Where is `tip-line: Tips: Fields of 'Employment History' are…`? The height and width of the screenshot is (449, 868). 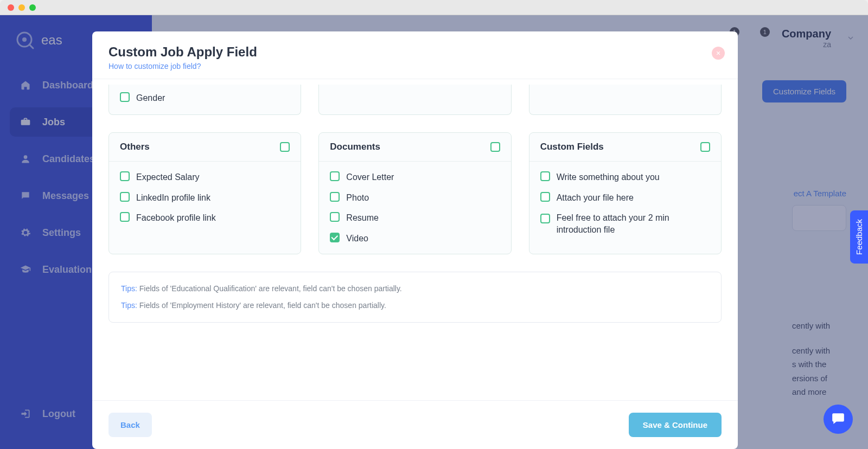 tip-line: Tips: Fields of 'Employment History' are… is located at coordinates (415, 306).